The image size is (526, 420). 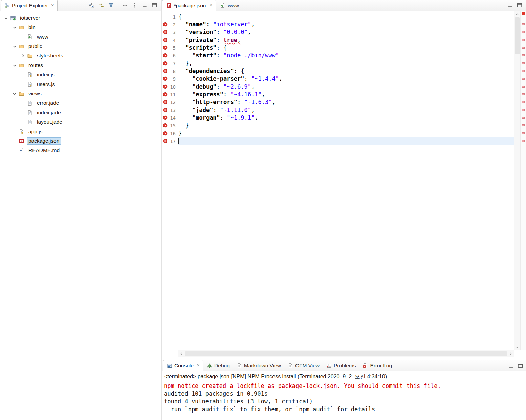 What do you see at coordinates (341, 365) in the screenshot?
I see `console-tab-problems: Problems` at bounding box center [341, 365].